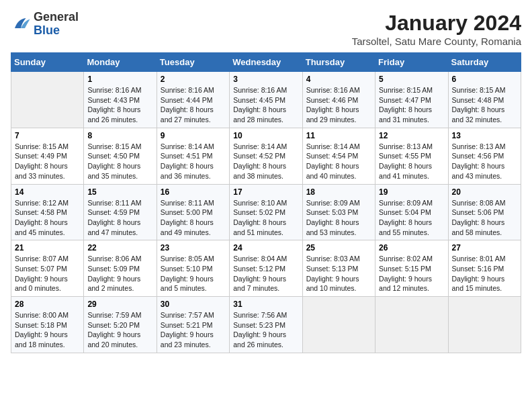 The image size is (532, 411). I want to click on logo: General Blue, so click(44, 24).